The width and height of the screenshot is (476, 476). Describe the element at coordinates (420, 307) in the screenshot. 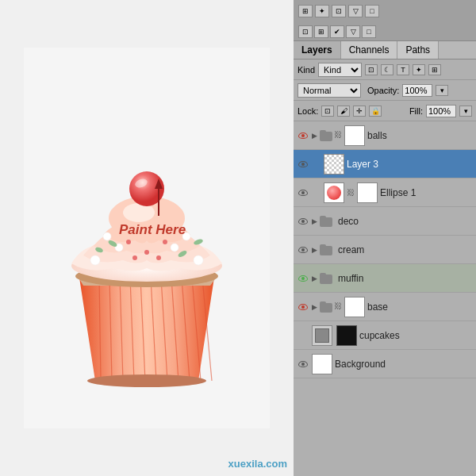

I see `layer-base-name: base` at that location.